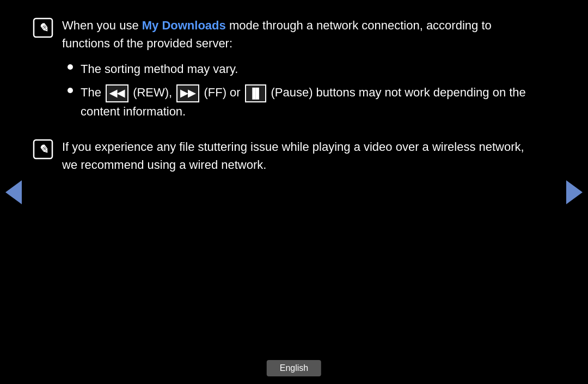 This screenshot has height=384, width=588. I want to click on prev-page-arrow, so click(14, 192).